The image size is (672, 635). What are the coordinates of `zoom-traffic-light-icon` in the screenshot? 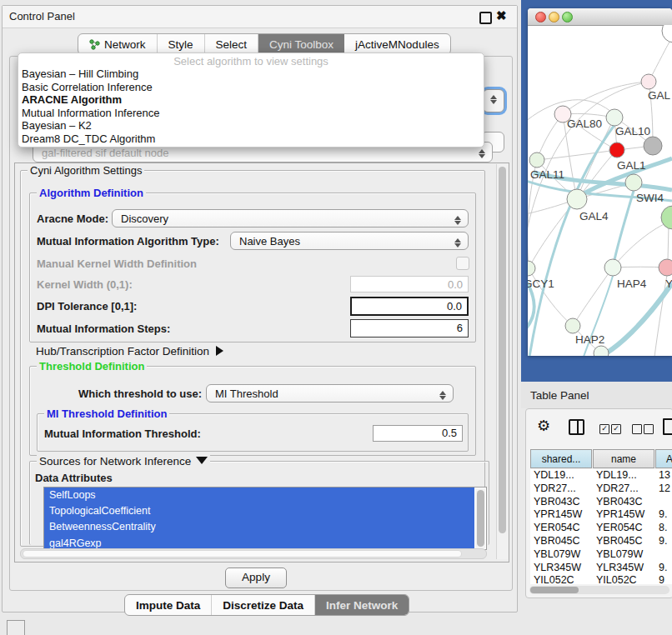 It's located at (567, 17).